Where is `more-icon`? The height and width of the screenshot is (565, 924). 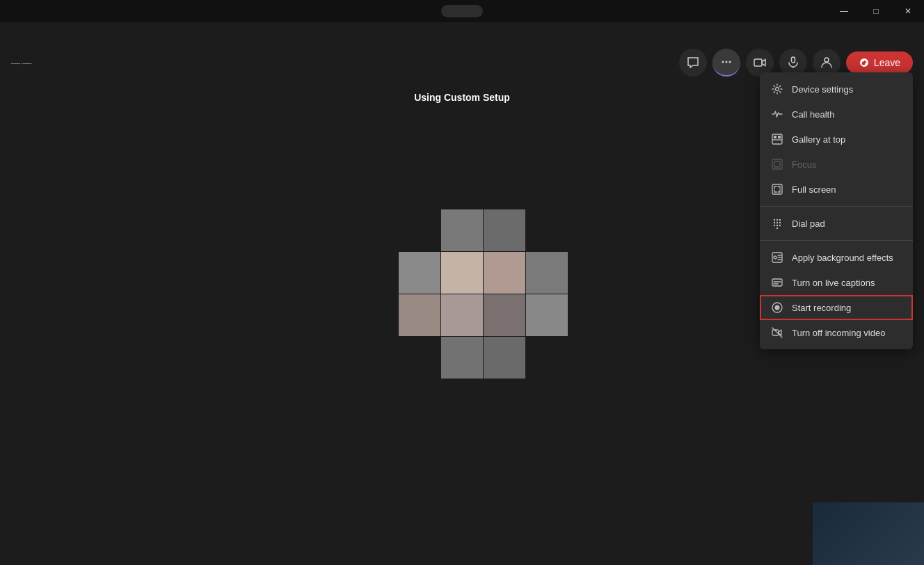
more-icon is located at coordinates (726, 62).